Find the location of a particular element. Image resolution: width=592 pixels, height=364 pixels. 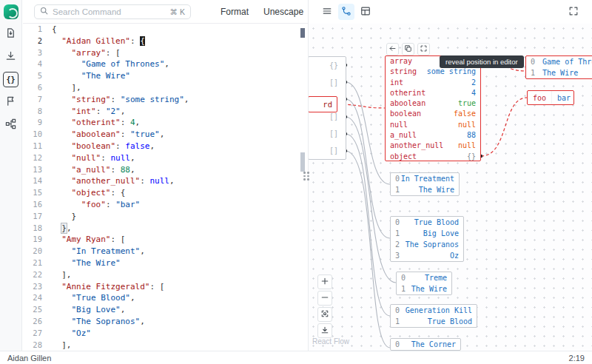

code-line: 27 "Oz" is located at coordinates (169, 334).